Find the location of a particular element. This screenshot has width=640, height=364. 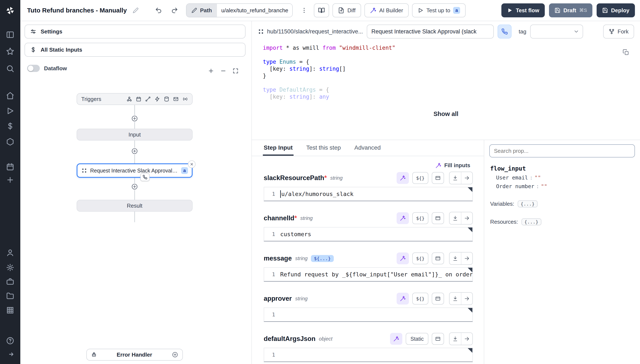

create-plus-icon is located at coordinates (10, 180).